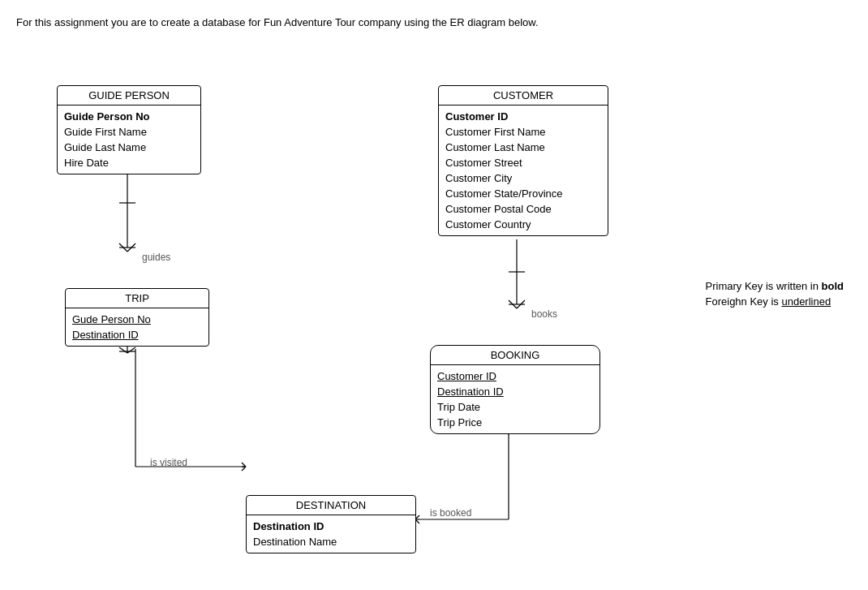  I want to click on legend-pk-style: bold, so click(832, 286).